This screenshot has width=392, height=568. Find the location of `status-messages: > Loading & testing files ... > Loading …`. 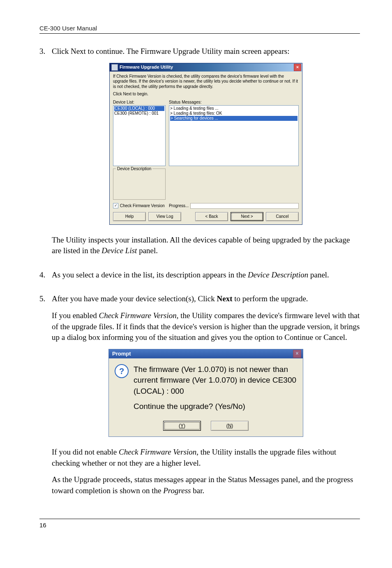

status-messages: > Loading & testing files ... > Loading … is located at coordinates (234, 136).